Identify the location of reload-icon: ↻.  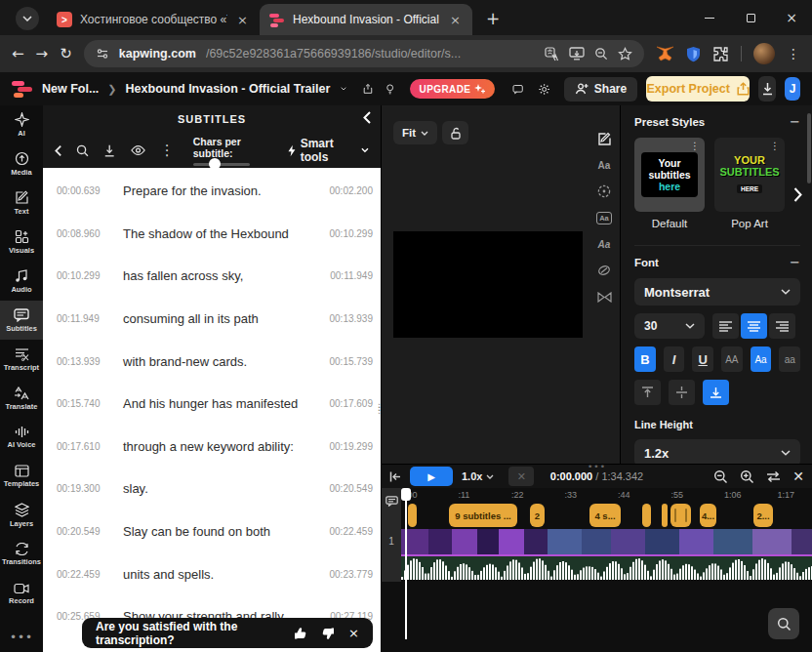
(66, 54).